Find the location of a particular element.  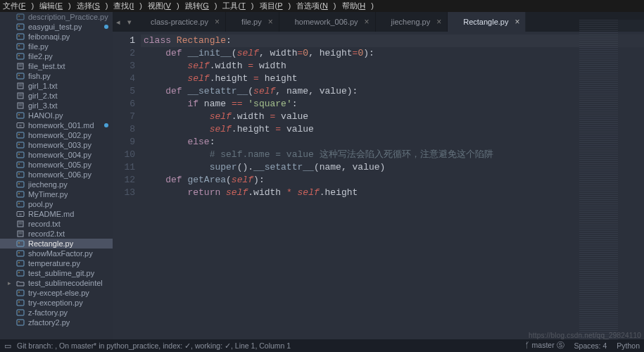

tree-item-zfactory2-py: zfactory2.py is located at coordinates (56, 322).